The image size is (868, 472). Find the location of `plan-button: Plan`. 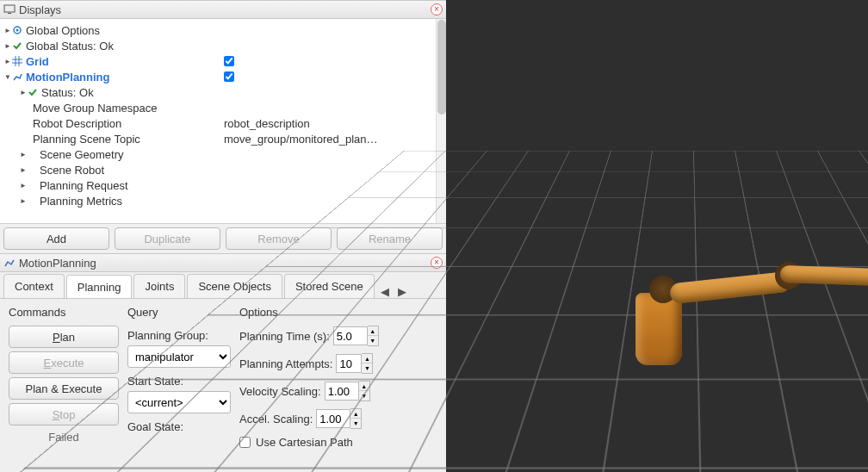

plan-button: Plan is located at coordinates (64, 337).